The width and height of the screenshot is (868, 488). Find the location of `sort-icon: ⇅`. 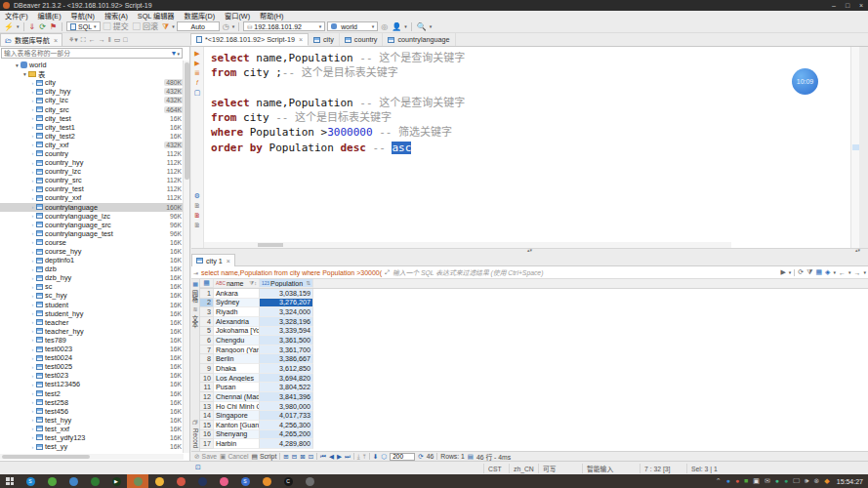

sort-icon: ⇅ is located at coordinates (309, 283).